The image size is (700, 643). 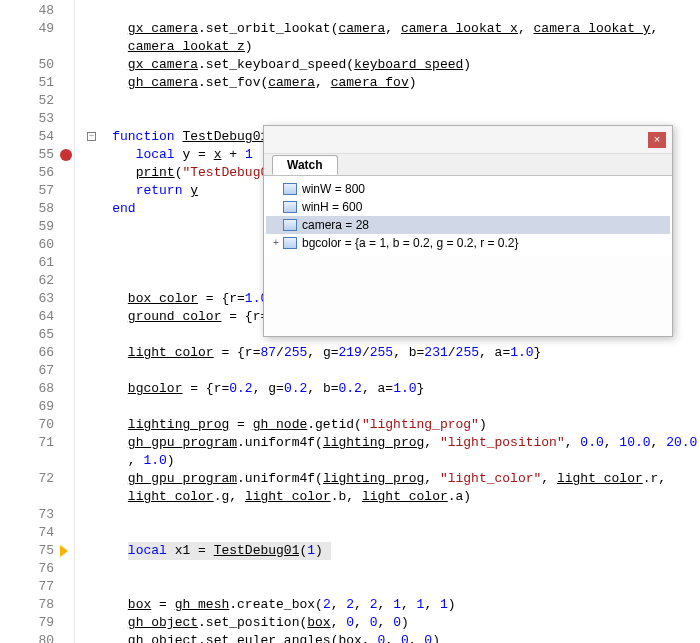 I want to click on gutter-line: 48, so click(x=37, y=11).